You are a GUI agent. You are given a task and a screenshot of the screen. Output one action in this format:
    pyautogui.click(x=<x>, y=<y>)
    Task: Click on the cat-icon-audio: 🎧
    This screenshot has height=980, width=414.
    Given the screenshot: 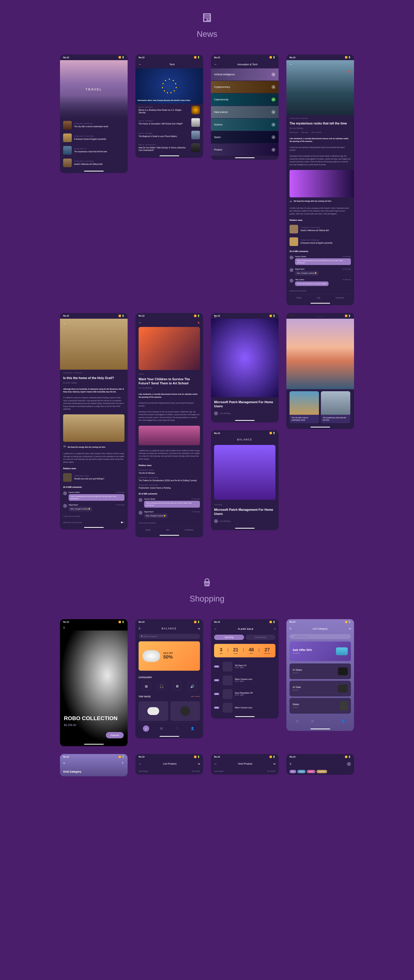 What is the action you would take?
    pyautogui.click(x=161, y=686)
    